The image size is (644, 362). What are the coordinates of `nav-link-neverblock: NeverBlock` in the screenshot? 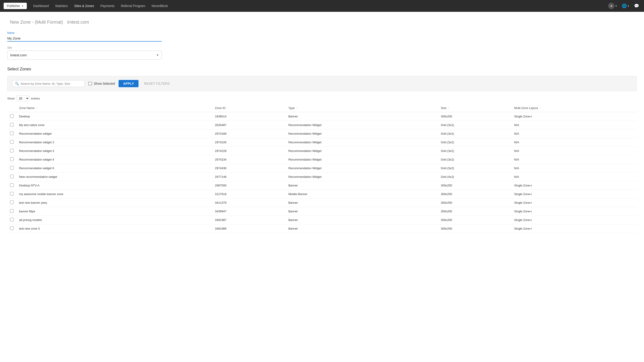 It's located at (160, 6).